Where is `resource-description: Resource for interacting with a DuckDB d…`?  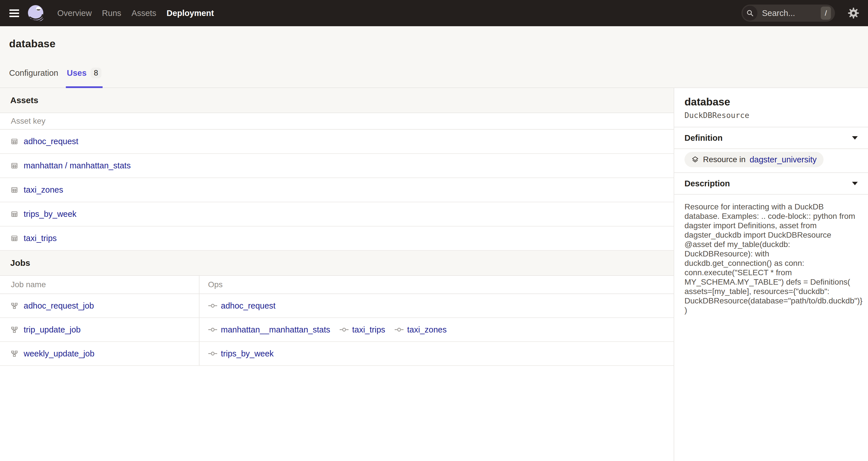
resource-description: Resource for interacting with a DuckDB d… is located at coordinates (771, 258).